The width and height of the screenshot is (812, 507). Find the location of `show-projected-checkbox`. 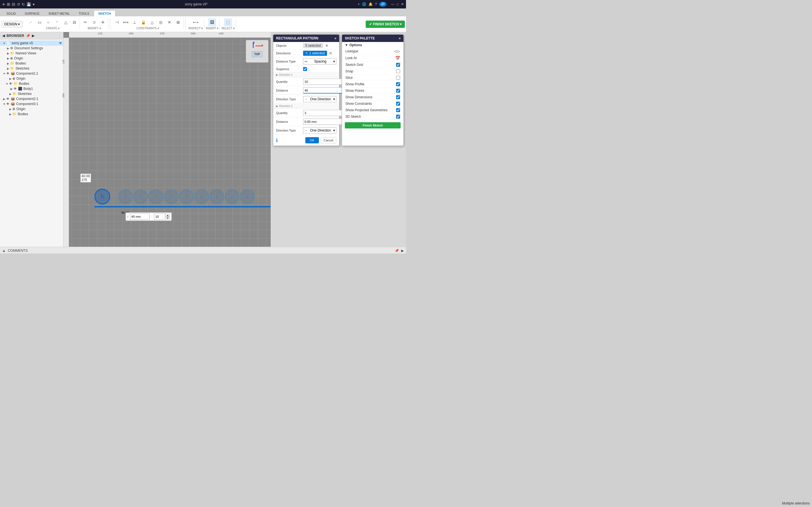

show-projected-checkbox is located at coordinates (398, 110).